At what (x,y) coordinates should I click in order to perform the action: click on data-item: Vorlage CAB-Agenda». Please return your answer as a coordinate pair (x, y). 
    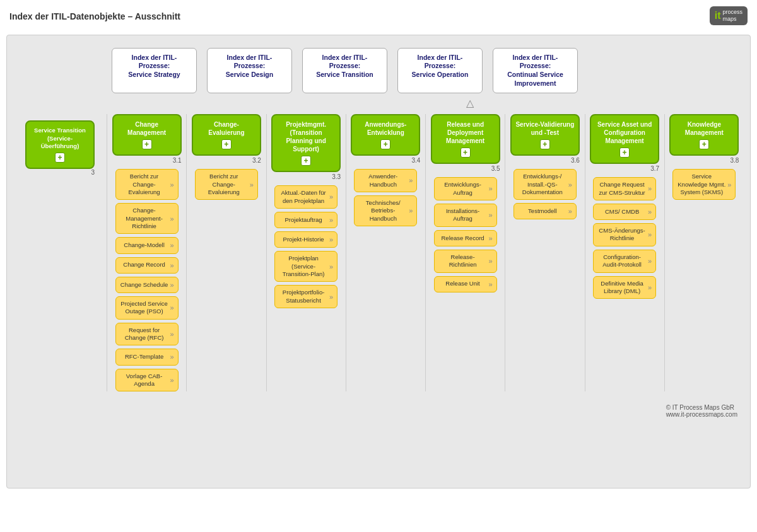
    Looking at the image, I should click on (147, 381).